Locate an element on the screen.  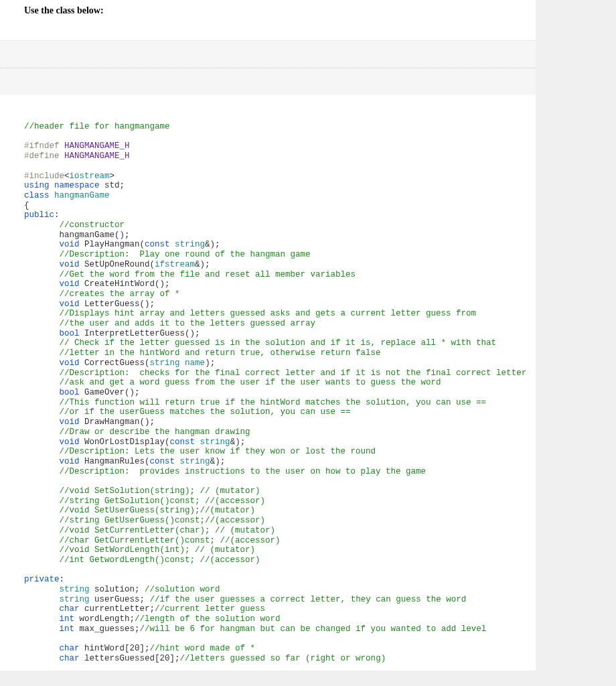
code-punc: < is located at coordinates (67, 176).